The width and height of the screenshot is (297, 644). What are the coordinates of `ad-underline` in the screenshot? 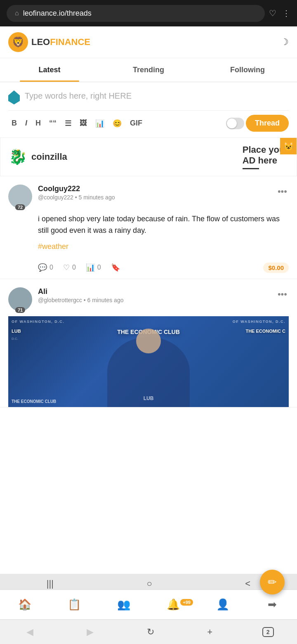 It's located at (251, 168).